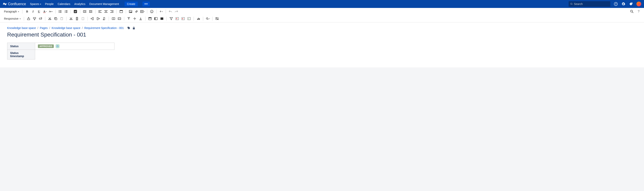 The width and height of the screenshot is (644, 191). What do you see at coordinates (632, 12) in the screenshot?
I see `find-button` at bounding box center [632, 12].